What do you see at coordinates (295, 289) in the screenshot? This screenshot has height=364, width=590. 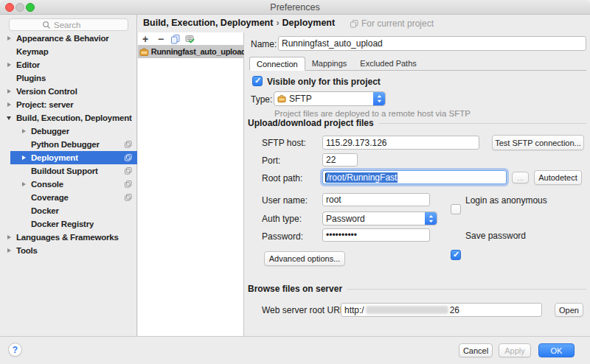 I see `browse-section-title: Browse files on server` at bounding box center [295, 289].